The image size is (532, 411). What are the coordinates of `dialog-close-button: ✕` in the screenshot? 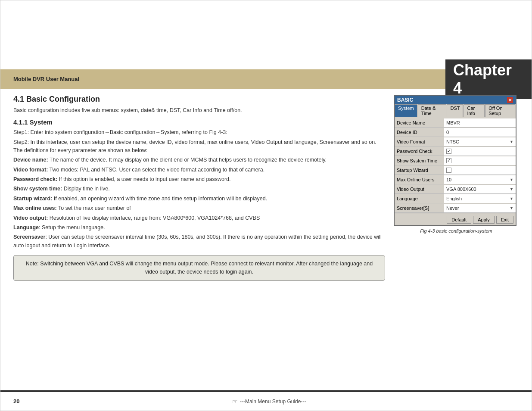 It's located at (510, 100).